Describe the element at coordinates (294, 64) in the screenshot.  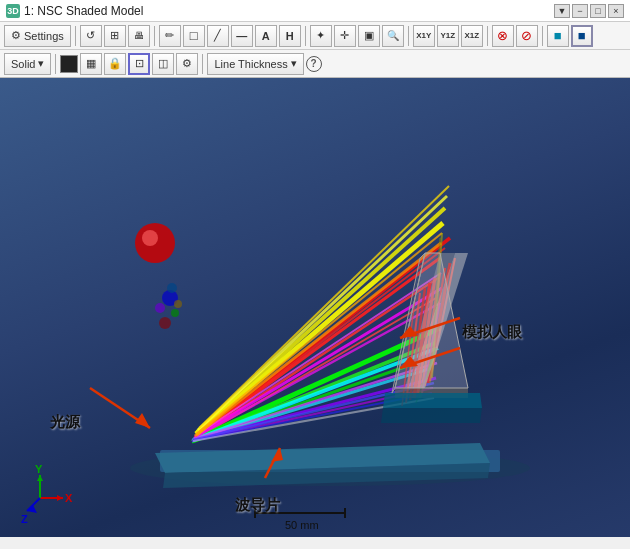
I see `line-thickness-dropdown-icon: ▾` at that location.